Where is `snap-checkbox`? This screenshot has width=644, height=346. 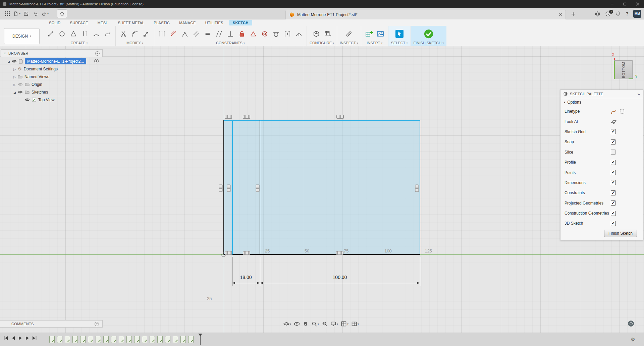 snap-checkbox is located at coordinates (613, 142).